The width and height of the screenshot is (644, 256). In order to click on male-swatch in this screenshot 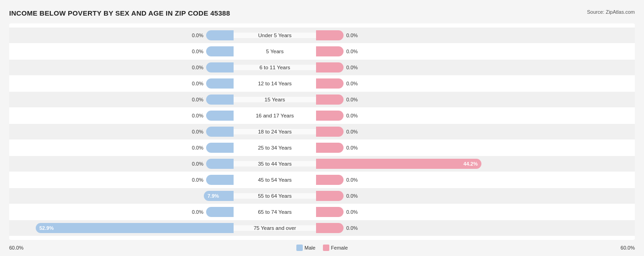, I will do `click(300, 248)`.